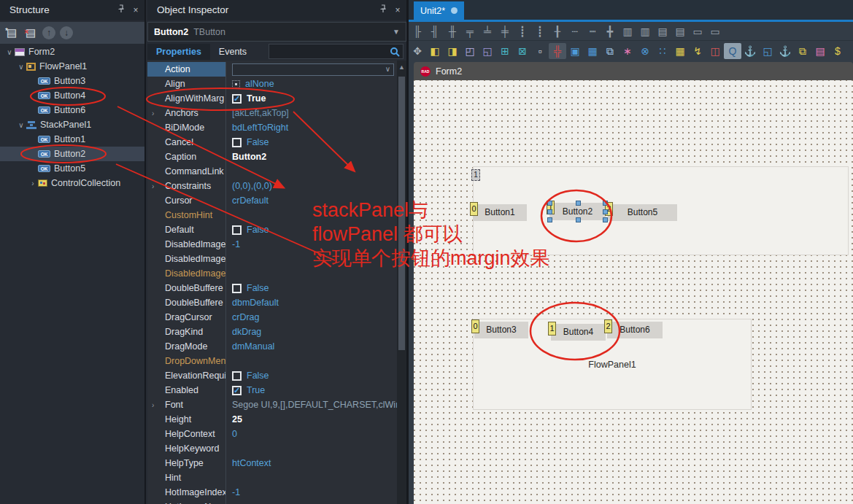  I want to click on anchor-circle-icon: ⚓, so click(750, 51).